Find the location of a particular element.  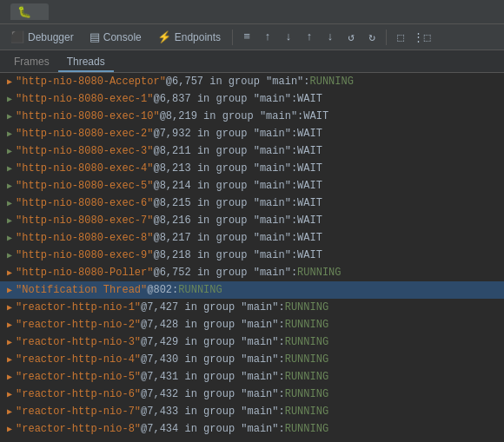

thread-info: @8,216 in group "main": is located at coordinates (225, 221).